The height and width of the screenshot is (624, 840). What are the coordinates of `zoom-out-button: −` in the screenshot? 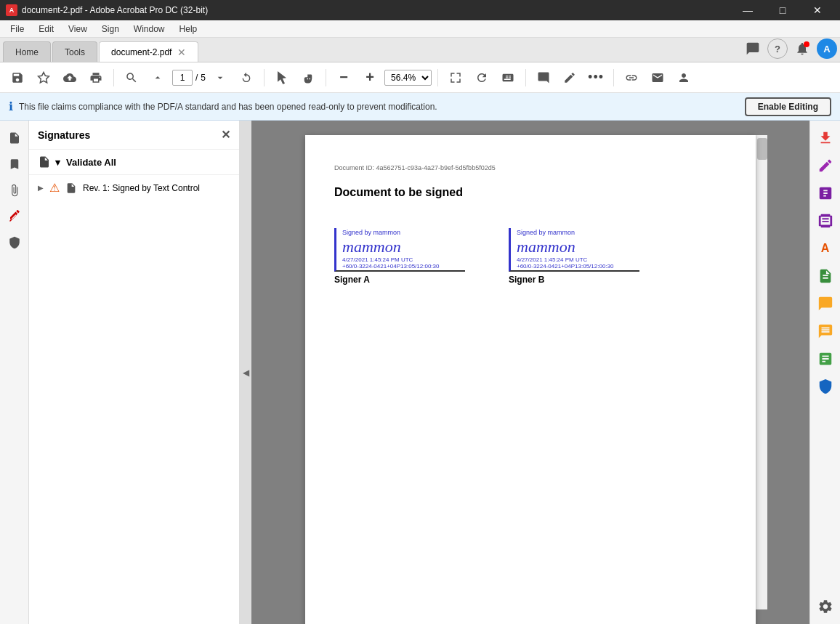 It's located at (344, 78).